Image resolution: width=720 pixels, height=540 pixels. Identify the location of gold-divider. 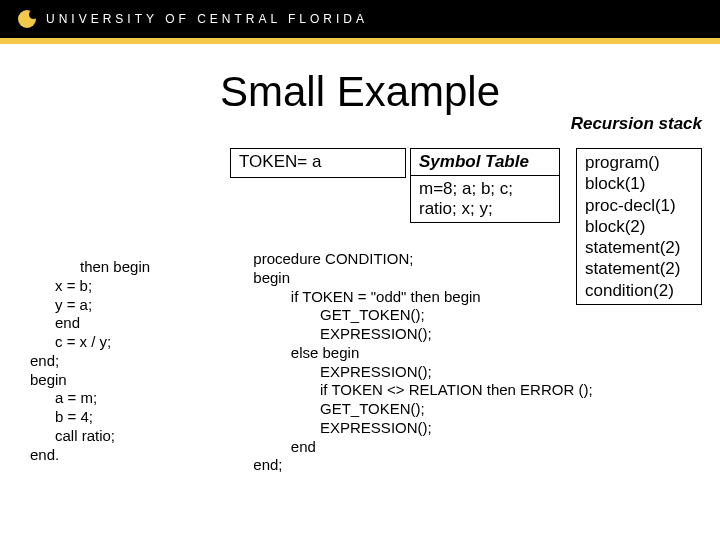
(360, 41).